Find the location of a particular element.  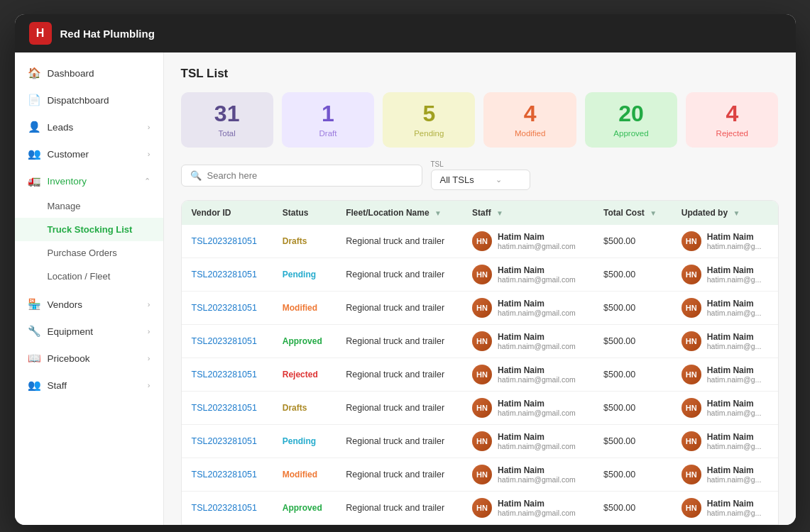

status-badge: Approved is located at coordinates (302, 341).